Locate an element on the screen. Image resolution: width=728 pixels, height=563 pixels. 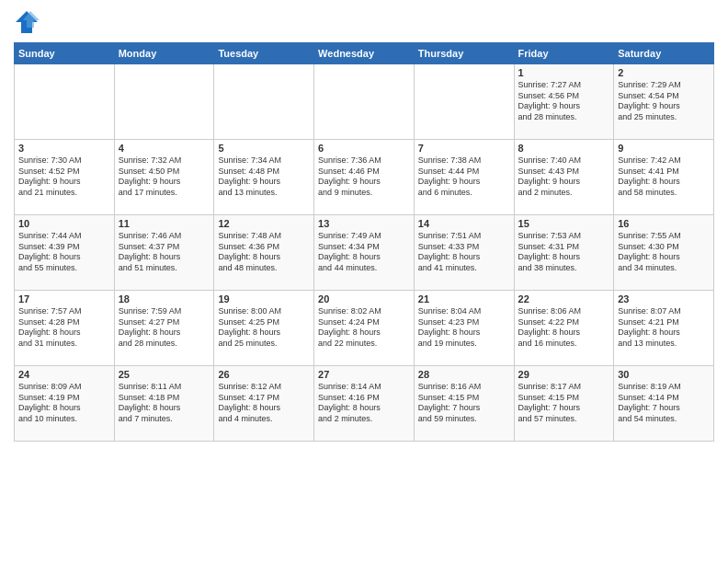
day-number: 1 is located at coordinates (564, 73).